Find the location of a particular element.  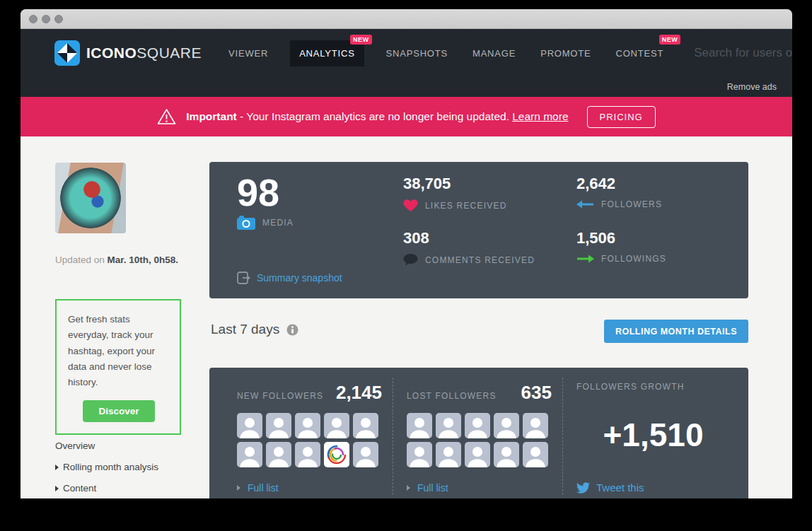

iconosquare-logo-icon is located at coordinates (67, 53).